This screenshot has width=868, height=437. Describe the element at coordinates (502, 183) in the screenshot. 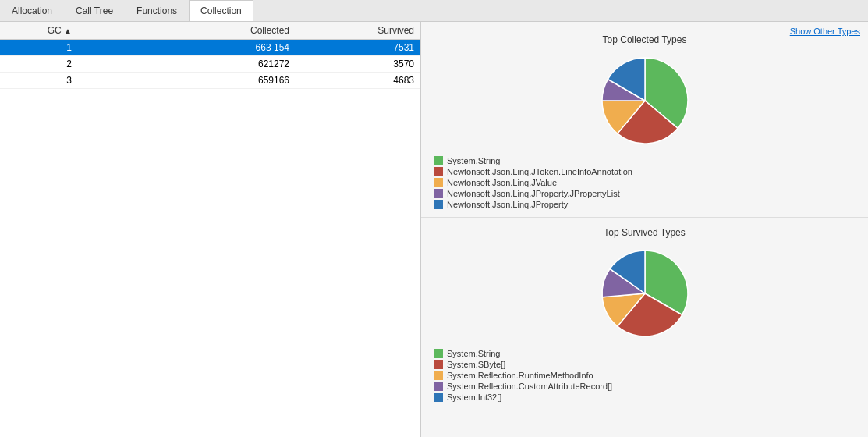

I see `legend-label: Newtonsoft.Json.Linq.JValue` at that location.